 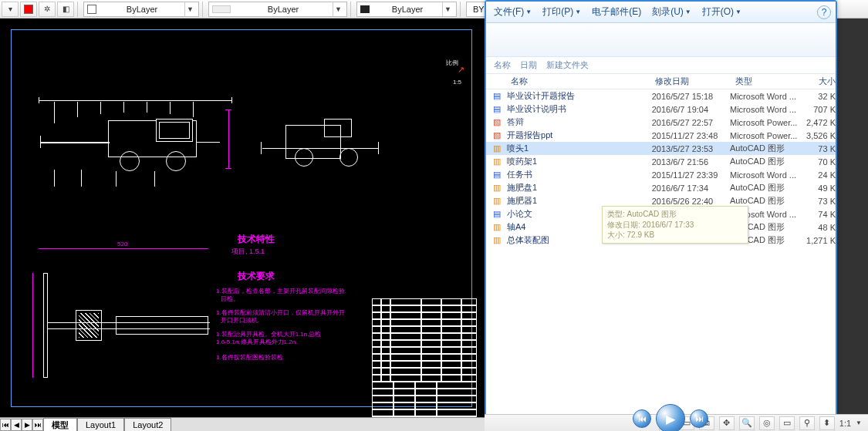 What do you see at coordinates (846, 423) in the screenshot?
I see `anno-scale-value: 1:1` at bounding box center [846, 423].